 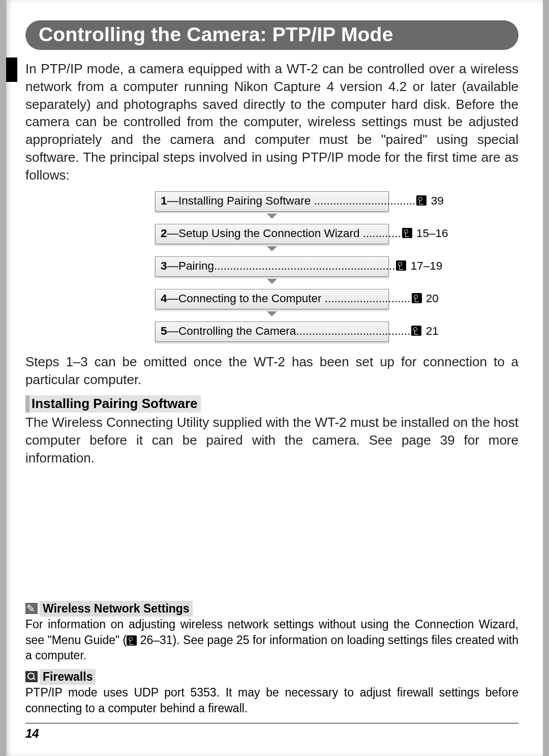 What do you see at coordinates (232, 331) in the screenshot?
I see `step-label: —Controlling the Camera` at bounding box center [232, 331].